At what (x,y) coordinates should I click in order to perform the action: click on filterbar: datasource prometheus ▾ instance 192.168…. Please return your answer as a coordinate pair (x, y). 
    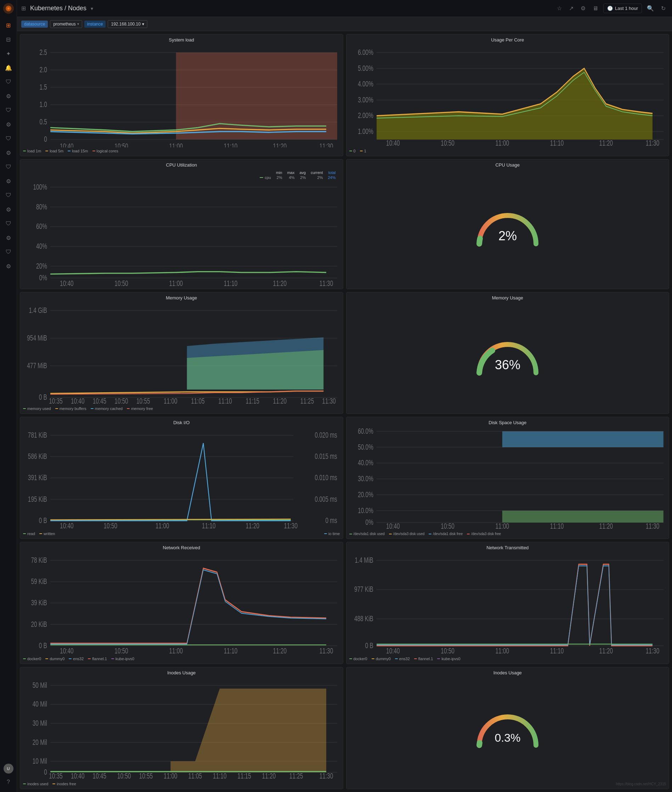
    Looking at the image, I should click on (344, 24).